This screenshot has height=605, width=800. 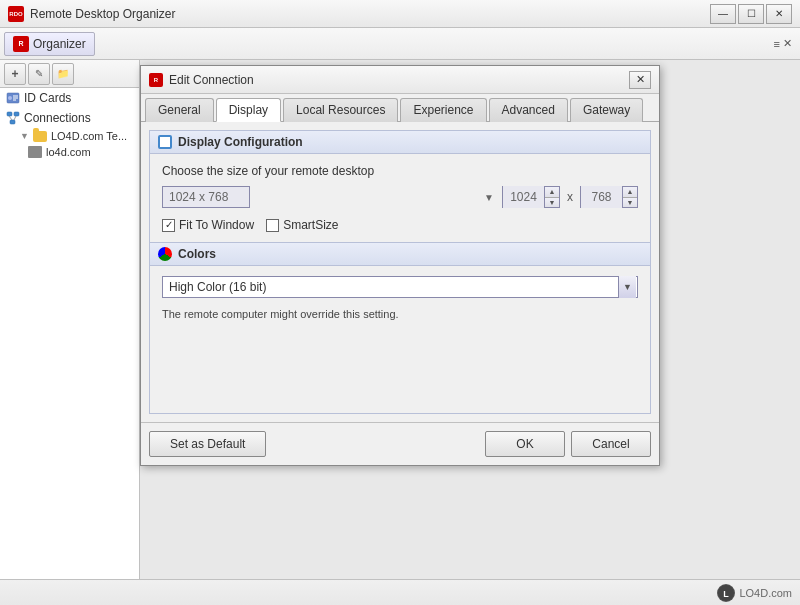 What do you see at coordinates (400, 197) in the screenshot?
I see `resolution-row: 1024 x 768 ▼ ▲ ▼ x` at bounding box center [400, 197].